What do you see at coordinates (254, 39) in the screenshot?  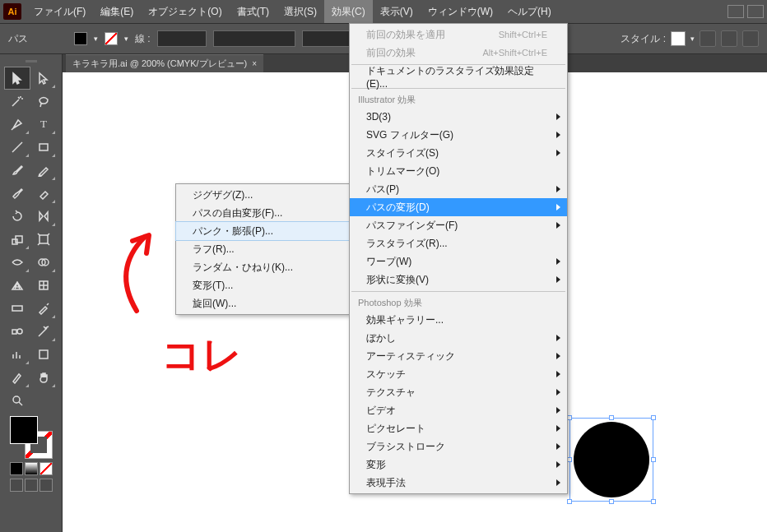 I see `stroke-profile-dropdown` at bounding box center [254, 39].